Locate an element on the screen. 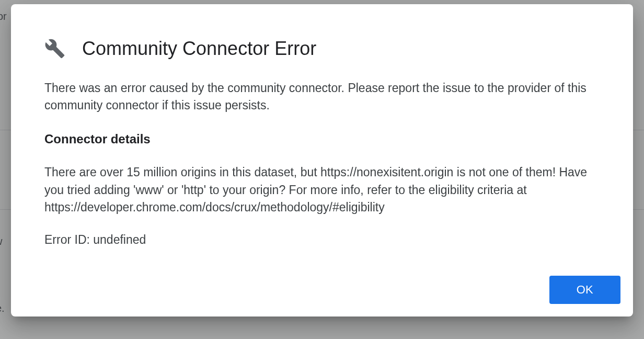 Image resolution: width=644 pixels, height=339 pixels. wrench-icon is located at coordinates (55, 49).